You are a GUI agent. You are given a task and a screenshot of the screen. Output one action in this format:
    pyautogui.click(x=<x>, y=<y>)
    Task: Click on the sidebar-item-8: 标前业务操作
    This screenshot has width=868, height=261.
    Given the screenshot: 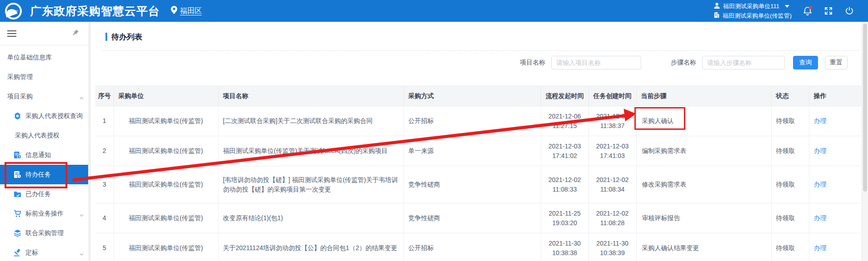 What is the action you would take?
    pyautogui.click(x=44, y=213)
    